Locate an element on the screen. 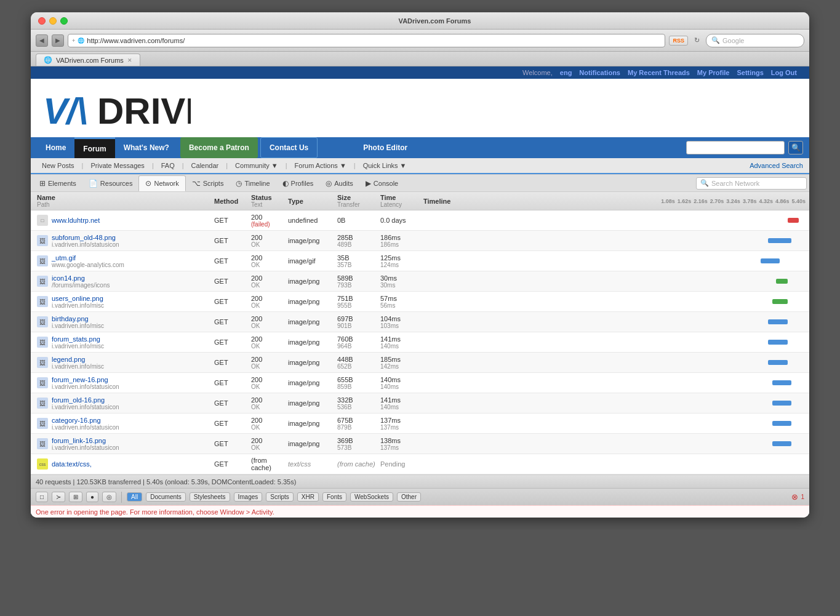 The width and height of the screenshot is (840, 616). error-bar: One error in opening the page. For more … is located at coordinates (420, 511).